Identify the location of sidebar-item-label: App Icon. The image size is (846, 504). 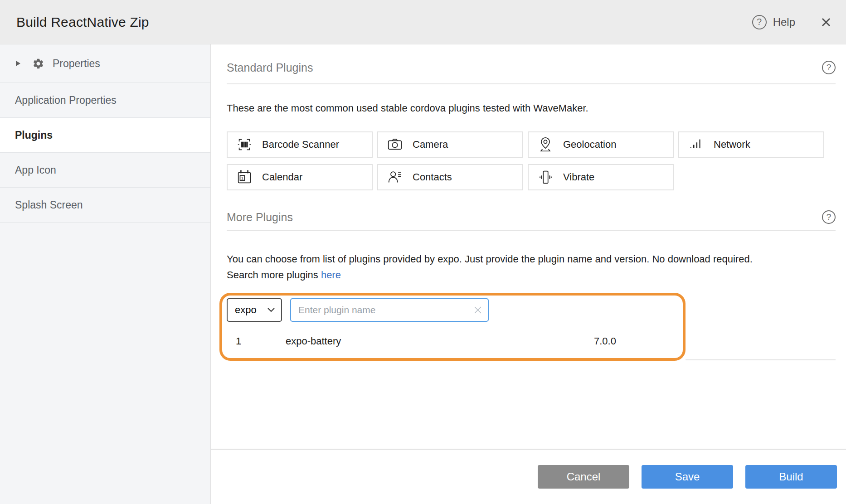
(35, 170).